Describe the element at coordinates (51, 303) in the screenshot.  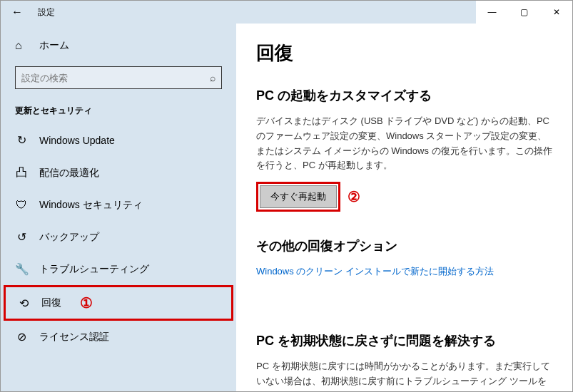
I see `sidebar-item-label: 回復` at that location.